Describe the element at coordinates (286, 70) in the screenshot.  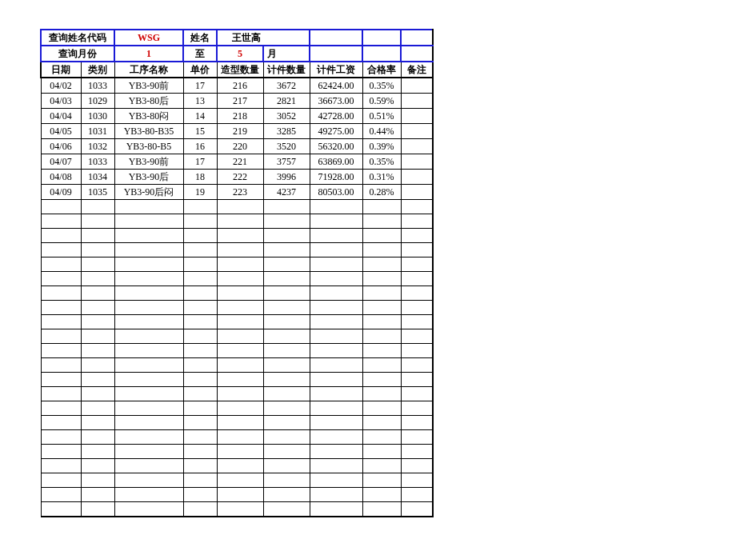
I see `col-pcs: 计件数量` at that location.